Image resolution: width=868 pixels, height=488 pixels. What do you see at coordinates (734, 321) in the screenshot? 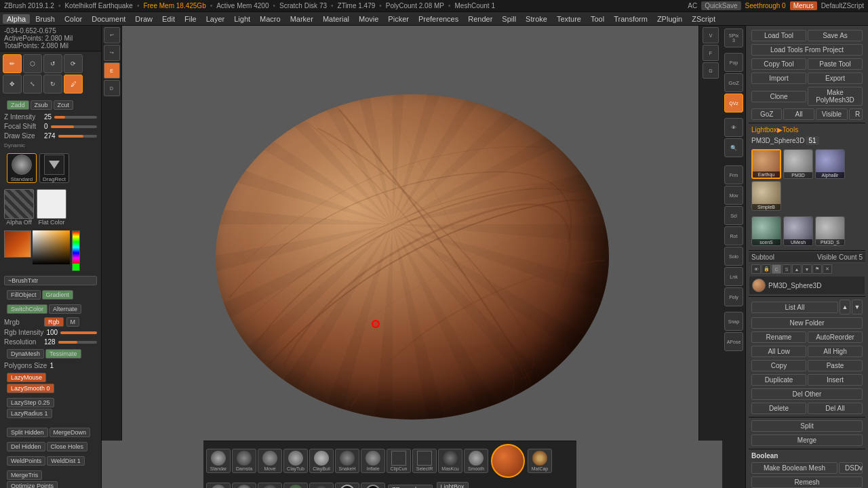
I see `snap-icon-btn: Snap` at bounding box center [734, 321].